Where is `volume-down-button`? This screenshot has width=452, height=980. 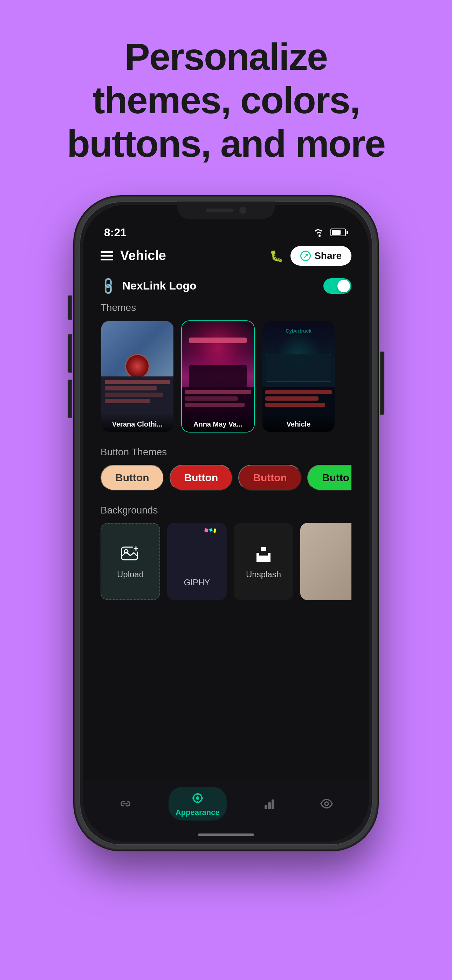
volume-down-button is located at coordinates (70, 399).